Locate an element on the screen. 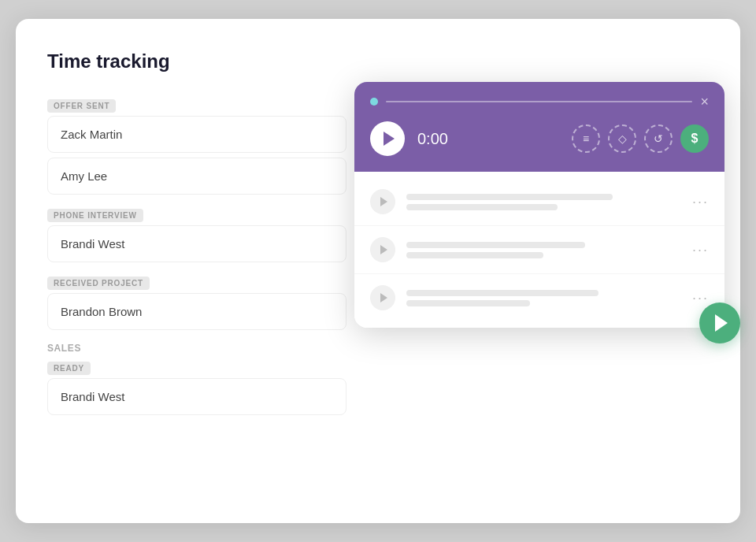 The height and width of the screenshot is (542, 756). contact-zack-martin: Zack Martin is located at coordinates (197, 134).